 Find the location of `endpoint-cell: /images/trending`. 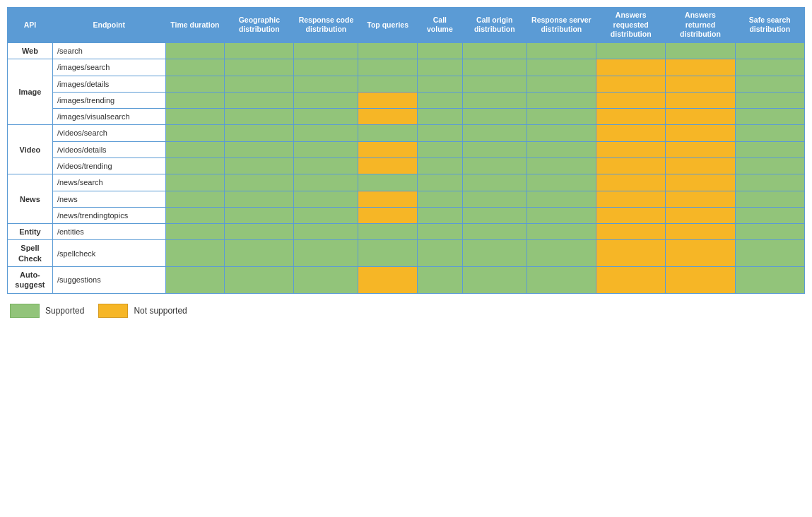

endpoint-cell: /images/trending is located at coordinates (109, 100).